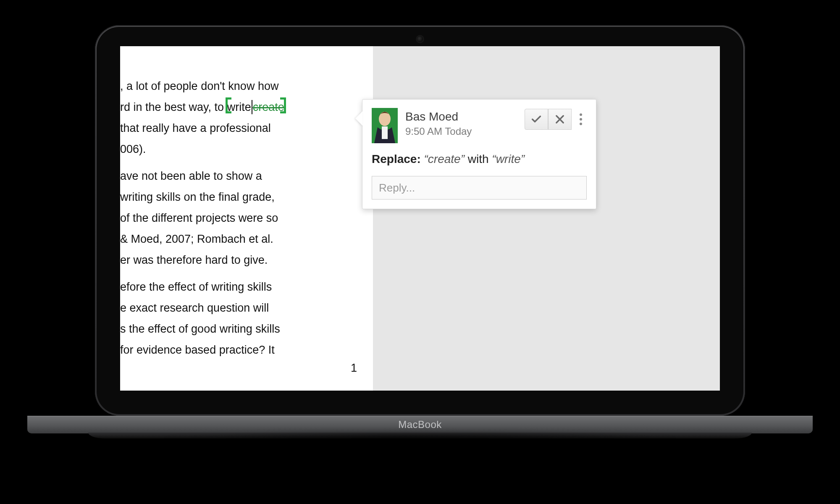 The height and width of the screenshot is (504, 840). Describe the element at coordinates (420, 39) in the screenshot. I see `webcam` at that location.